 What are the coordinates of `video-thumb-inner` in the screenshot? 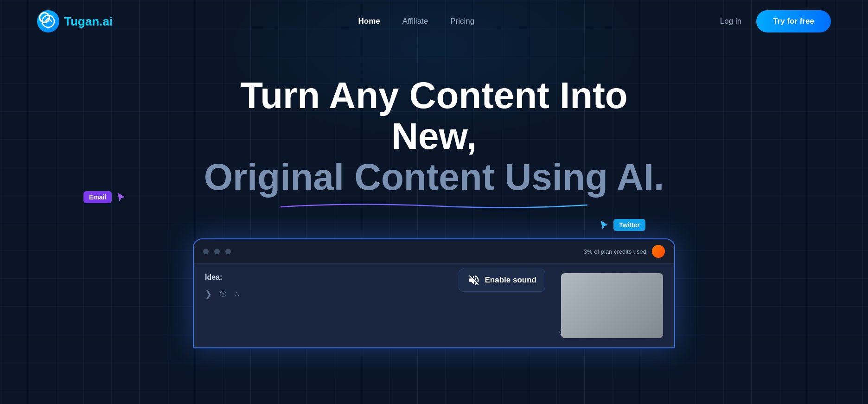 It's located at (612, 306).